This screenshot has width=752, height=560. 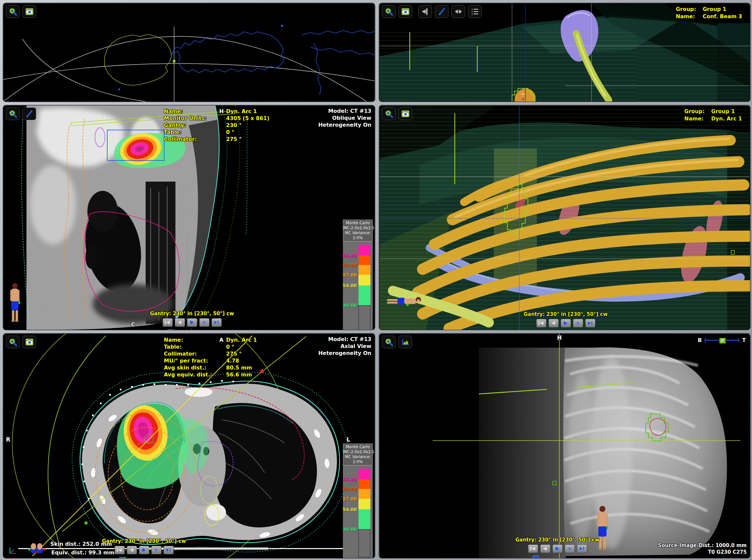 What do you see at coordinates (273, 62) in the screenshot?
I see `blue-structure-contours` at bounding box center [273, 62].